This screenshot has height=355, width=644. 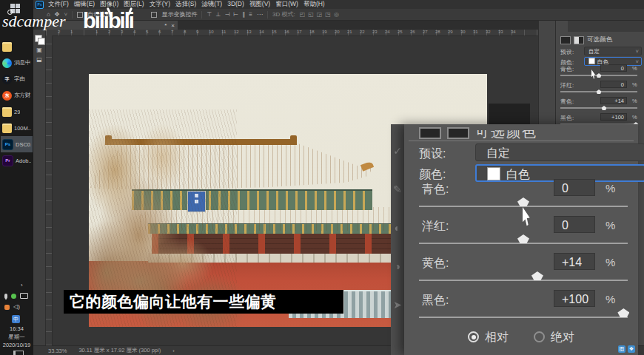 What do you see at coordinates (13, 296) in the screenshot?
I see `wechat-icon` at bounding box center [13, 296].